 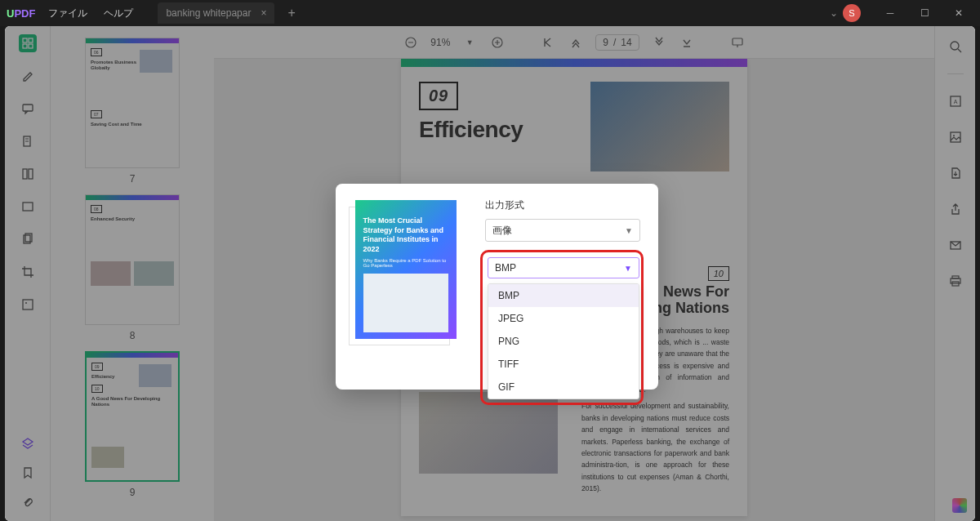 What do you see at coordinates (574, 42) in the screenshot?
I see `document-toolbar: 91% ▼ 9 / 14` at bounding box center [574, 42].